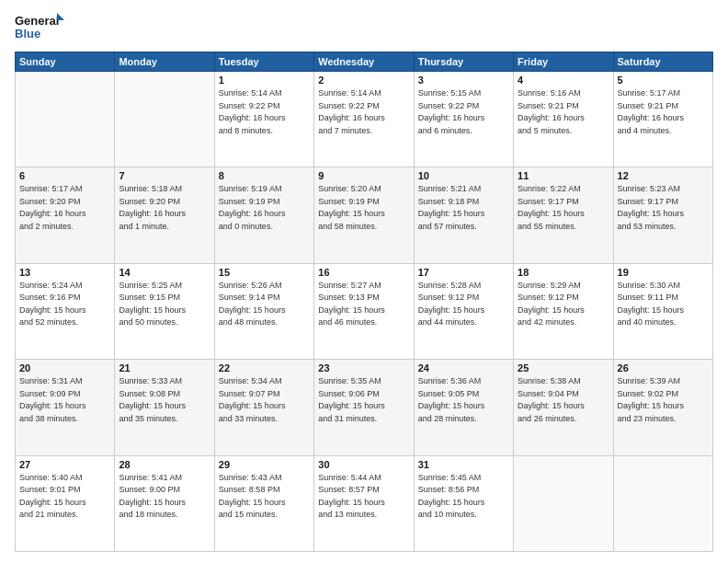 This screenshot has width=728, height=563. Describe the element at coordinates (563, 400) in the screenshot. I see `day-info: Sunrise: 5:38 AM Sunset: 9:04 PM Dayligh…` at that location.